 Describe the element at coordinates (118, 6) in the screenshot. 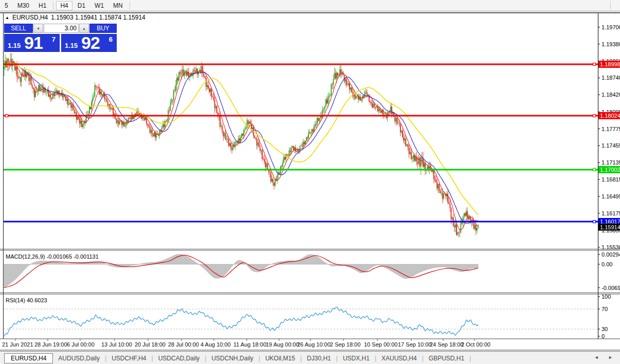

I see `timeframe-button-mn: MN` at that location.